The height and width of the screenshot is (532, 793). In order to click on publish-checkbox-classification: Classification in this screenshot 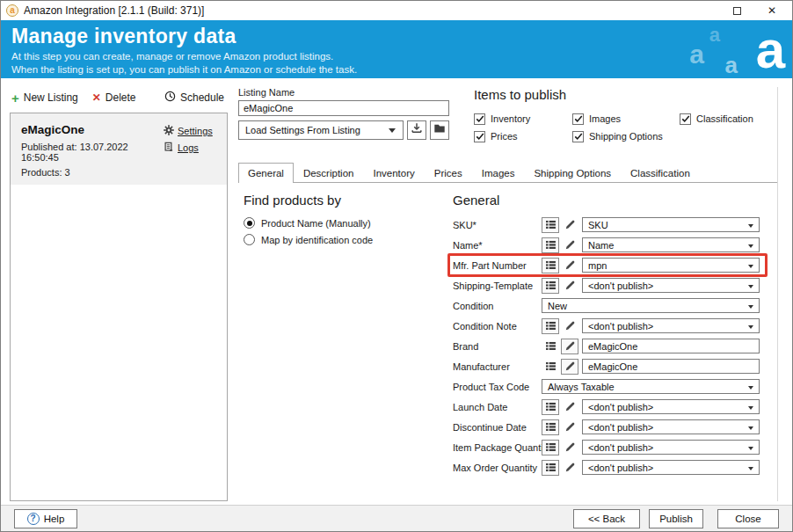, I will do `click(728, 120)`.